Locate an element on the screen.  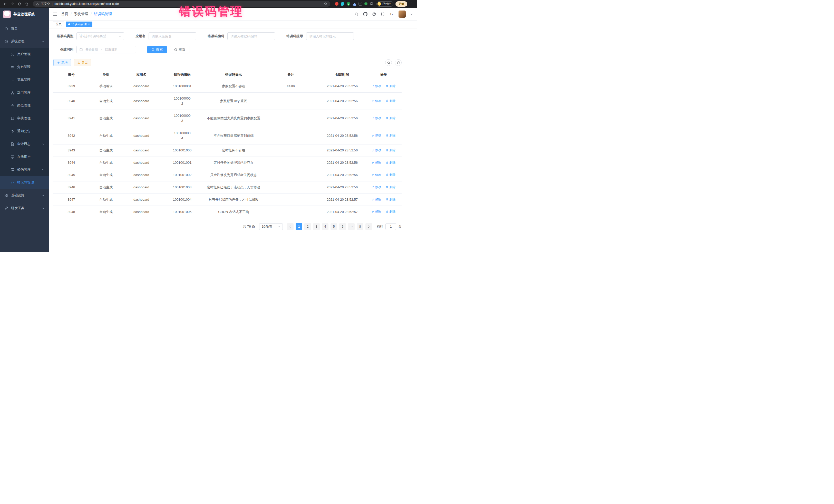
help-icon is located at coordinates (374, 14).